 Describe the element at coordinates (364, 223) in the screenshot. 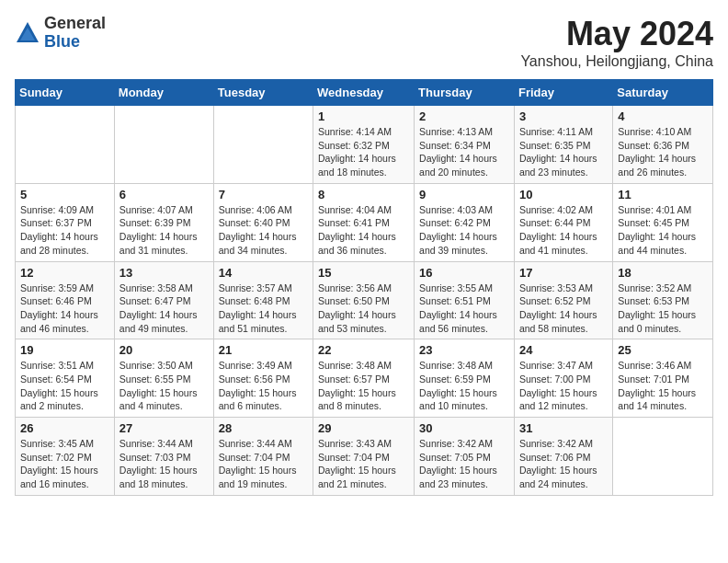

I see `calendar-cell: 8Sunrise: 4:04 AMSunset: 6:41 PMDaylight…` at that location.